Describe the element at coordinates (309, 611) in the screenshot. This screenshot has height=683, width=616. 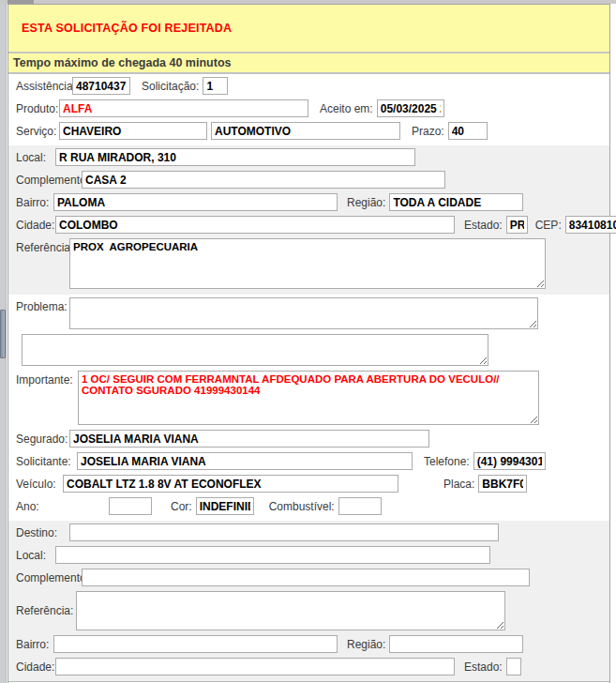
I see `row-destino-referencia: Referência:` at that location.